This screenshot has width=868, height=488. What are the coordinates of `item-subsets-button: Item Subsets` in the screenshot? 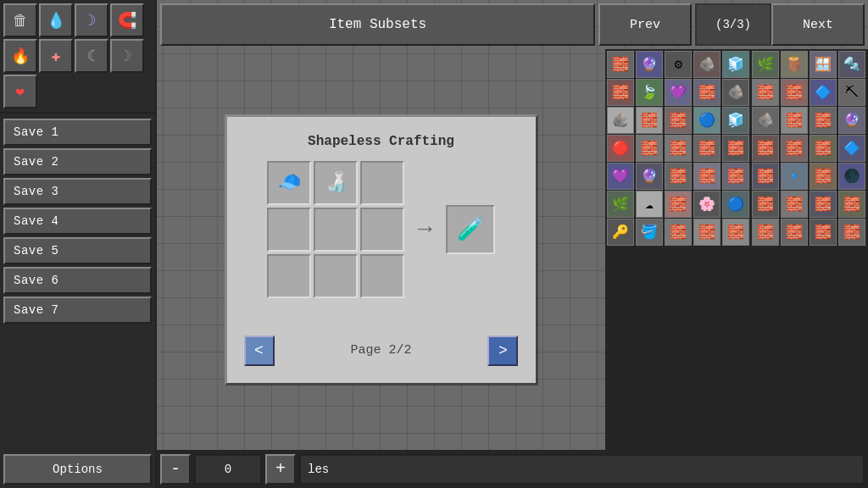 It's located at (378, 25).